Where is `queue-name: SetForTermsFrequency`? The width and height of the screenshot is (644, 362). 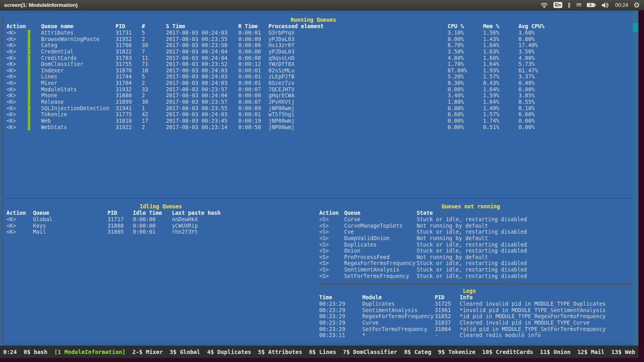 queue-name: SetForTermsFrequency is located at coordinates (377, 276).